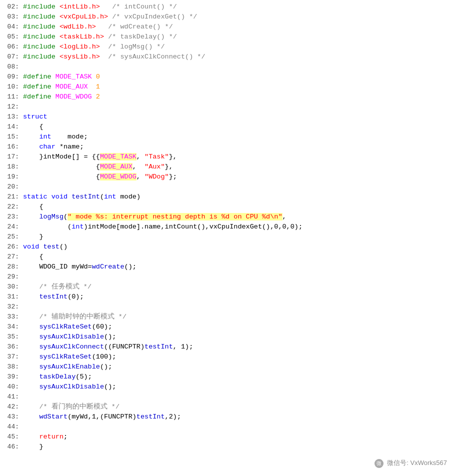  Describe the element at coordinates (228, 247) in the screenshot. I see `code-line: 26:void test()` at that location.